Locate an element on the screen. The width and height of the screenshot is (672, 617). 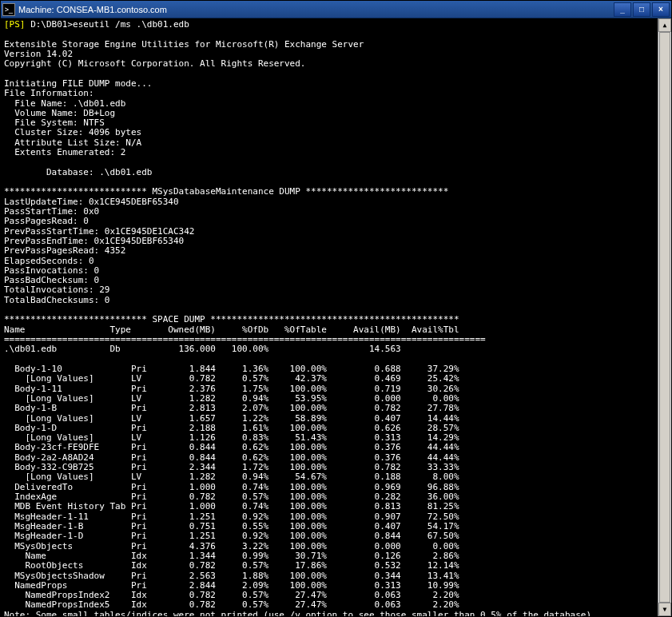
scroll-thumb is located at coordinates (665, 317).